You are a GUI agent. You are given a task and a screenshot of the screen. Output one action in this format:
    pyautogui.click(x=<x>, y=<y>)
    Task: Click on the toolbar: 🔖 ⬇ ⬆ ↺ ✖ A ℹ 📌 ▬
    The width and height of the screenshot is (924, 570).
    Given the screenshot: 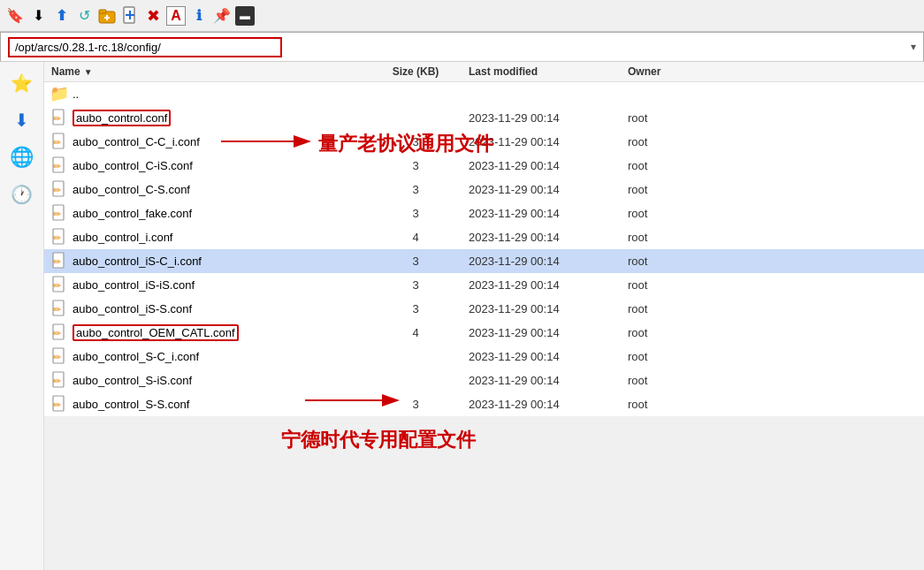 What is the action you would take?
    pyautogui.click(x=462, y=16)
    